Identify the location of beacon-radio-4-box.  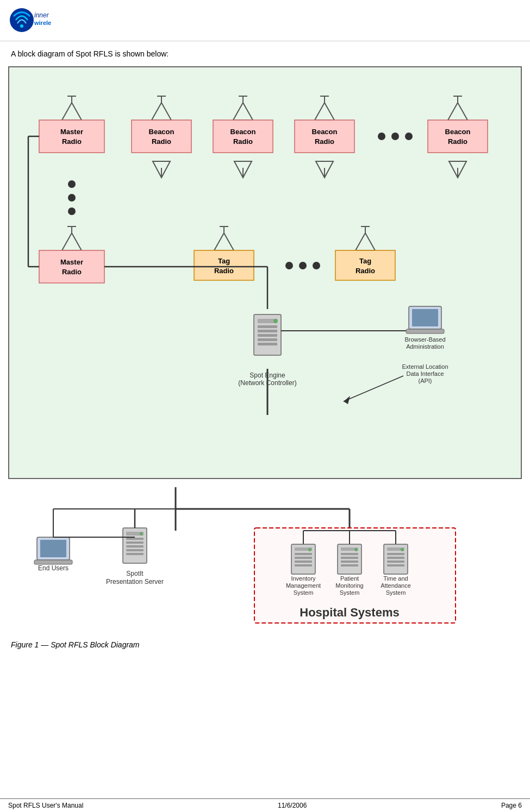
(458, 136).